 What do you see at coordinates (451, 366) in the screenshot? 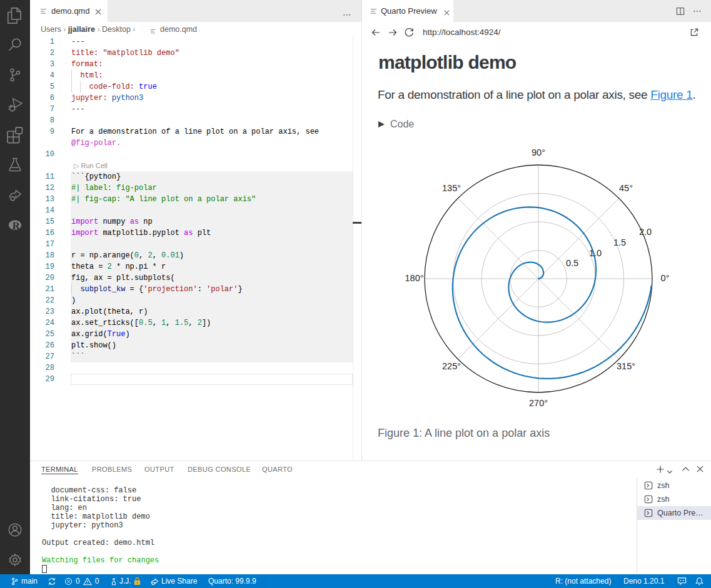
I see `svg-text: 225°` at bounding box center [451, 366].